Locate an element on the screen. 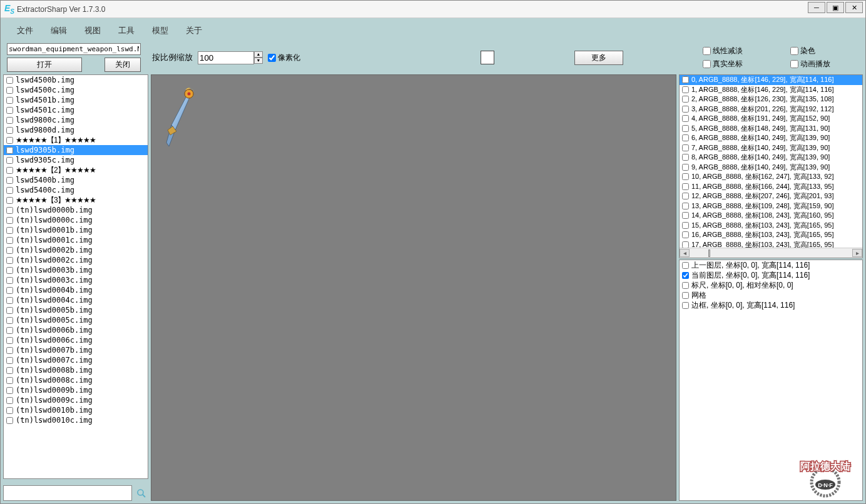 Image resolution: width=866 pixels, height=504 pixels. file-row: (tn)lswd0006c.img is located at coordinates (76, 340).